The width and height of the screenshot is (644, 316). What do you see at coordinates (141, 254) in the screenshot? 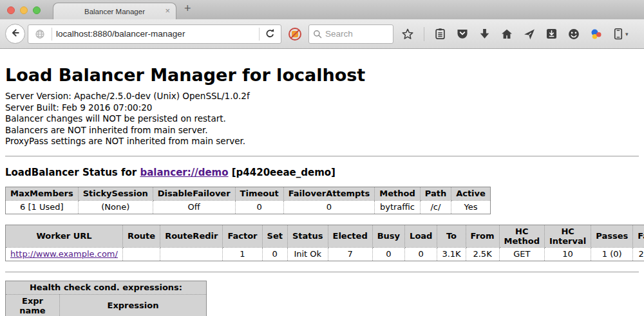
I see `cell-route` at bounding box center [141, 254].